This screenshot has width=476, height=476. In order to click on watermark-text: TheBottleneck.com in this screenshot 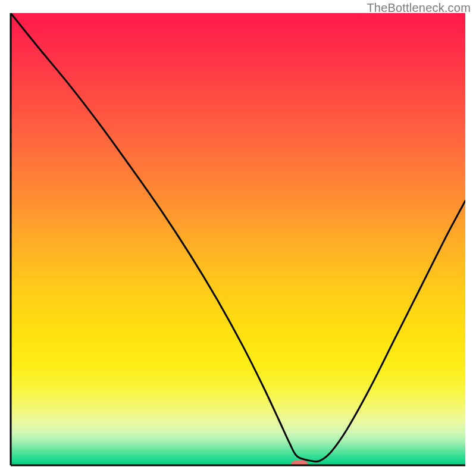, I will do `click(419, 8)`.